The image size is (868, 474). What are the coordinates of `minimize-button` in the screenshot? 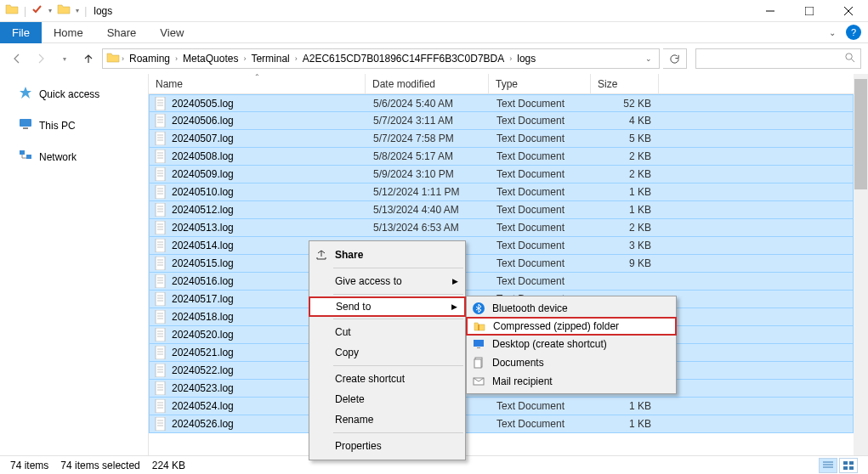 It's located at (770, 11).